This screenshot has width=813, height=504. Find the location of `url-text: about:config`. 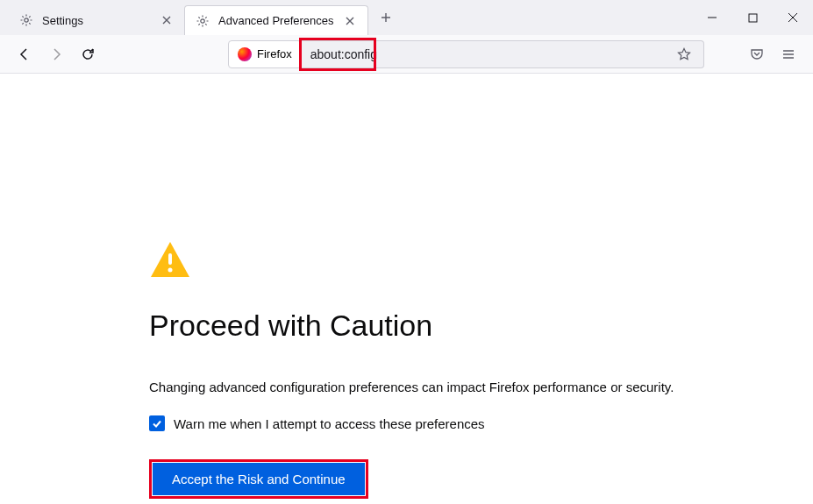

url-text: about:config is located at coordinates (344, 54).